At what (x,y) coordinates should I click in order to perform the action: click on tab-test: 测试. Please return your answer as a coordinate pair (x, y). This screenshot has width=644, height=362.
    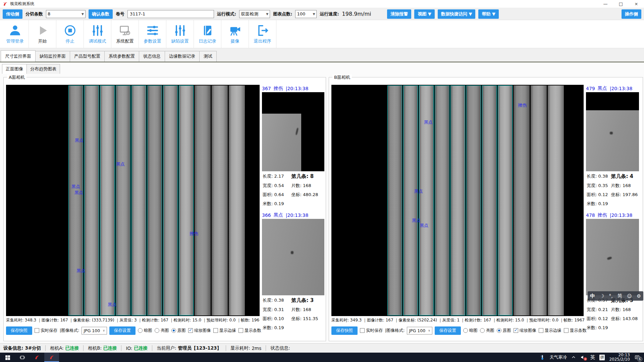
    Looking at the image, I should click on (208, 56).